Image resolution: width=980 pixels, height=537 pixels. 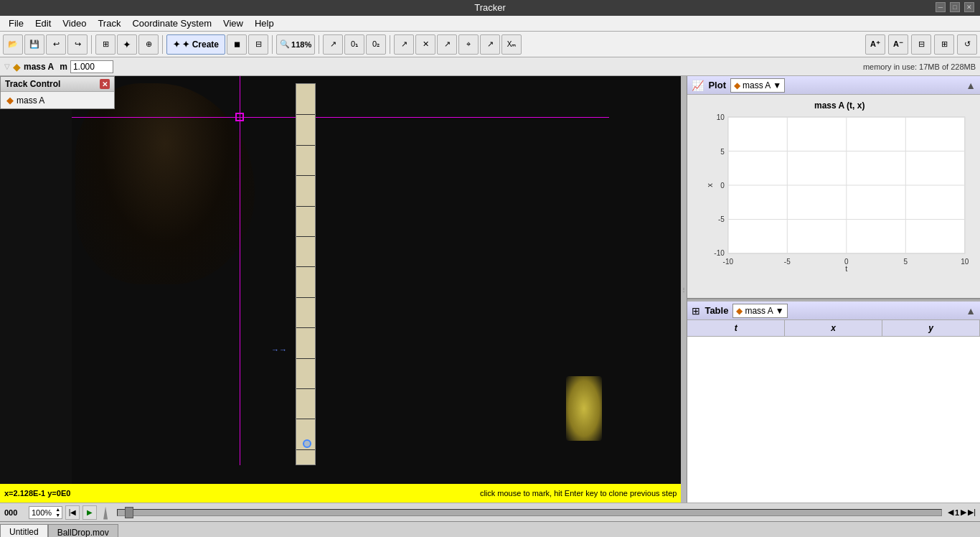 What do you see at coordinates (57, 93) in the screenshot?
I see `track-control-panel: Track Control ✕ ◆ mass A` at bounding box center [57, 93].